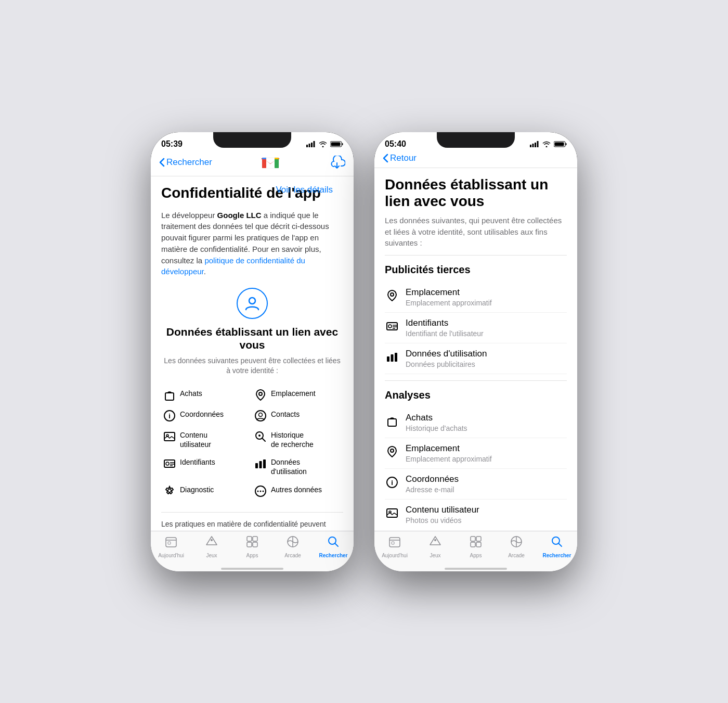 This screenshot has height=703, width=728. What do you see at coordinates (476, 395) in the screenshot?
I see `section-heading-analyses: Analyses` at bounding box center [476, 395].